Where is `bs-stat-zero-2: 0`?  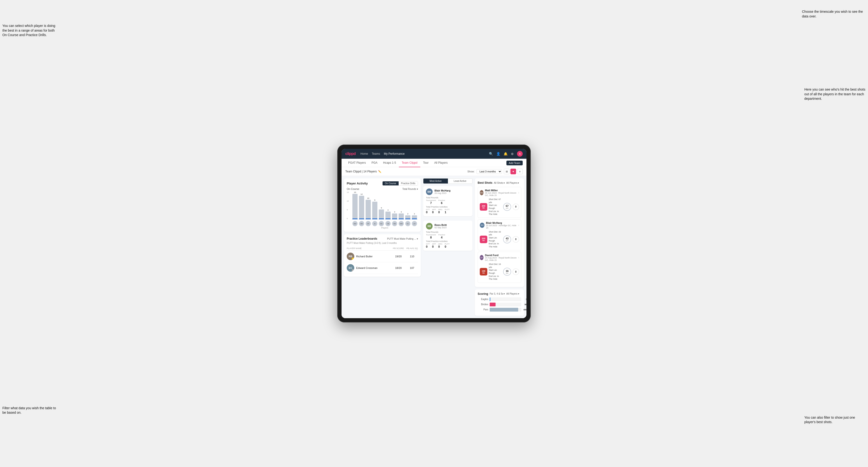
bs-stat-zero-2: 0 is located at coordinates (516, 239).